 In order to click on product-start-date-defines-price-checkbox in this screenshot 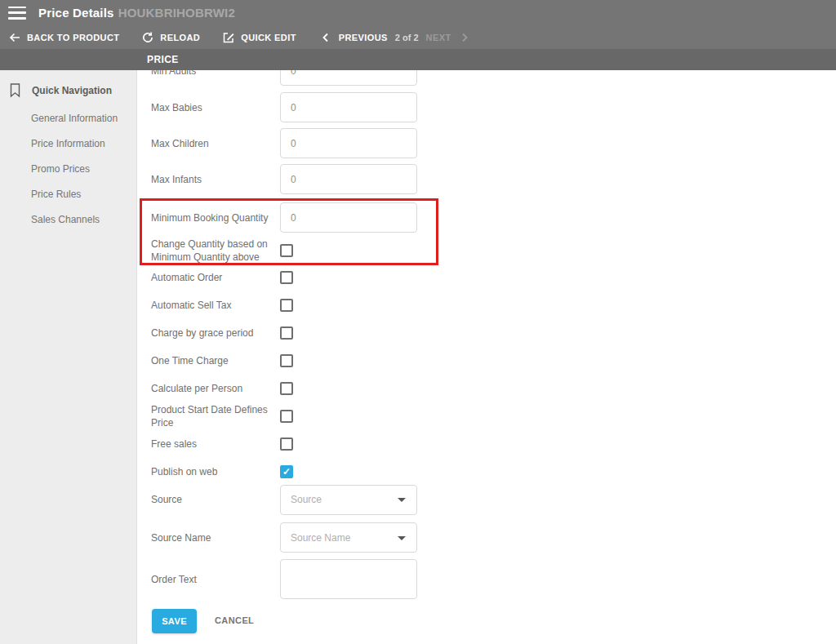, I will do `click(287, 416)`.